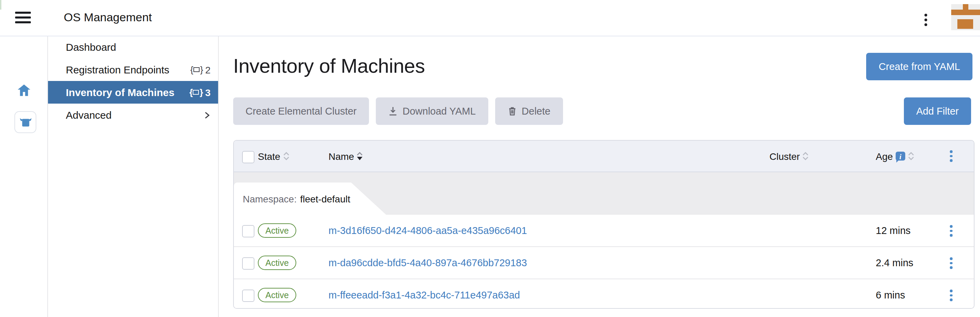  What do you see at coordinates (360, 156) in the screenshot?
I see `sort-icon-active-desc` at bounding box center [360, 156].